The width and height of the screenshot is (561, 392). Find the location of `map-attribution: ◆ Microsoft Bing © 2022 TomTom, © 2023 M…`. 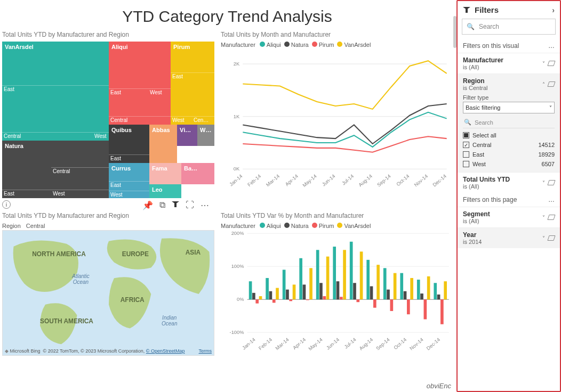

map-attribution: ◆ Microsoft Bing © 2022 TomTom, © 2023 M… is located at coordinates (108, 351).